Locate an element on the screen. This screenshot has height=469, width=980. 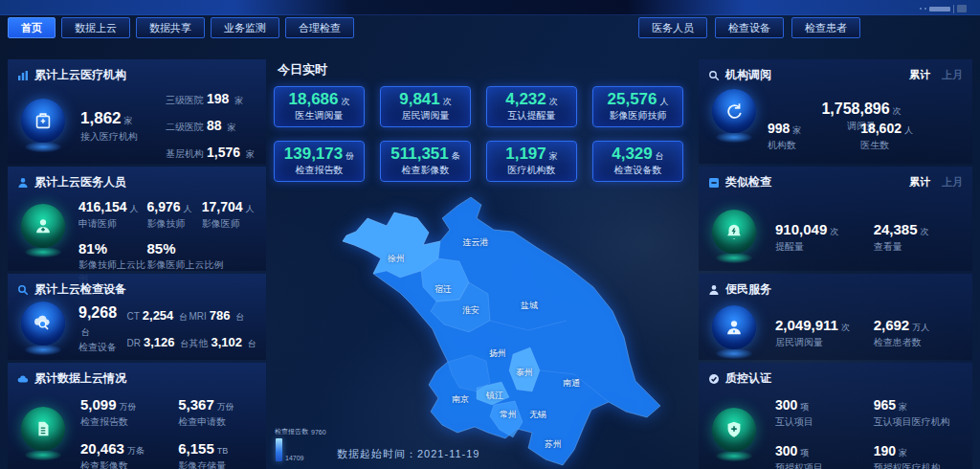
stat-value: 198 is located at coordinates (218, 99).